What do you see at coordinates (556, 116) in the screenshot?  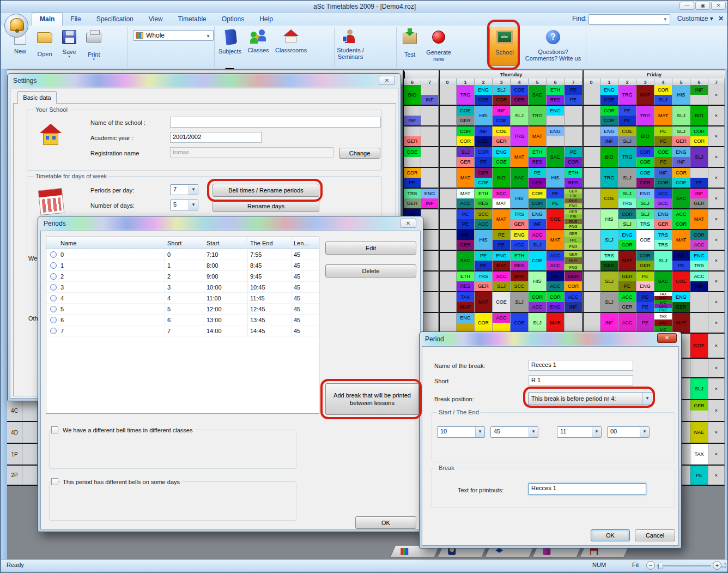 I see `timetable-cell: ENG` at bounding box center [556, 116].